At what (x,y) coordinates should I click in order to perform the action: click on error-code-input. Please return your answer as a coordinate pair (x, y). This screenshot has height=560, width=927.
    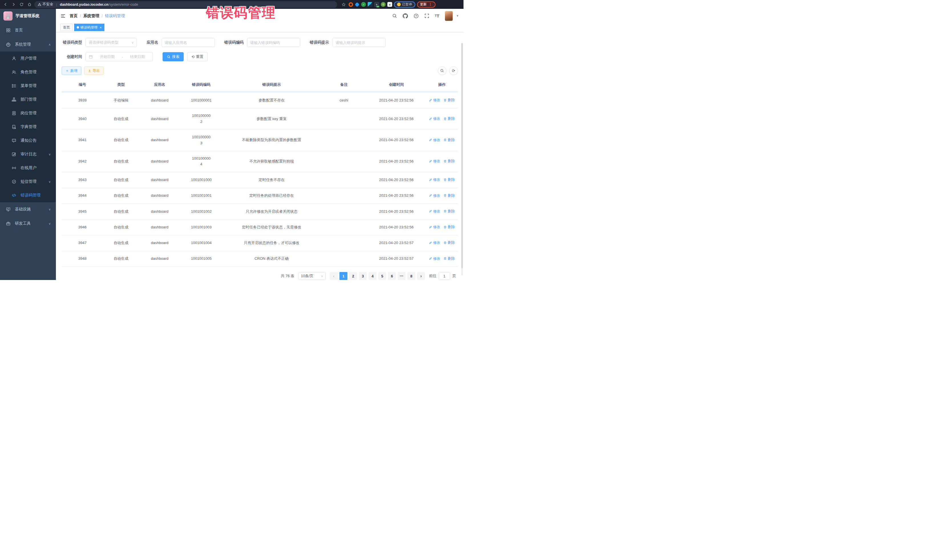
    Looking at the image, I should click on (274, 42).